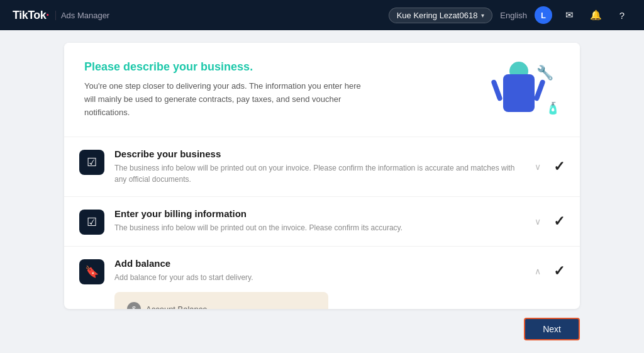 This screenshot has width=644, height=353. I want to click on ads-manager-label: Ads Manager, so click(82, 15).